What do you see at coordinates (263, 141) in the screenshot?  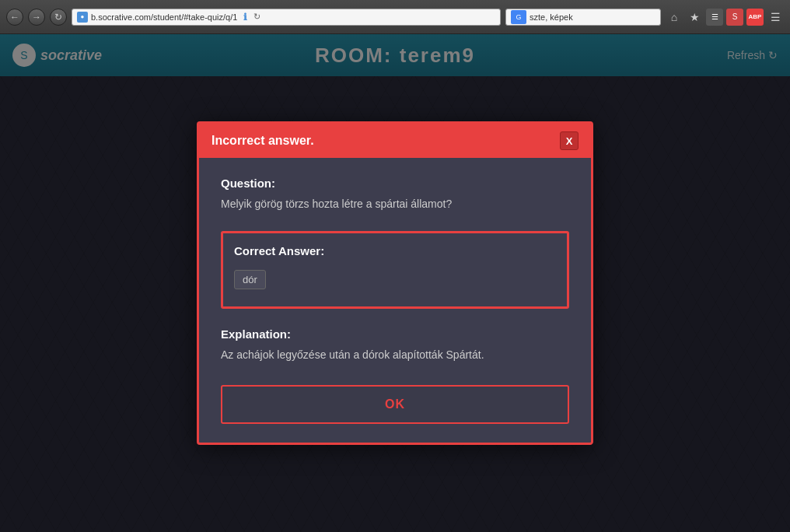 I see `modal-title: Incorrect answer.` at bounding box center [263, 141].